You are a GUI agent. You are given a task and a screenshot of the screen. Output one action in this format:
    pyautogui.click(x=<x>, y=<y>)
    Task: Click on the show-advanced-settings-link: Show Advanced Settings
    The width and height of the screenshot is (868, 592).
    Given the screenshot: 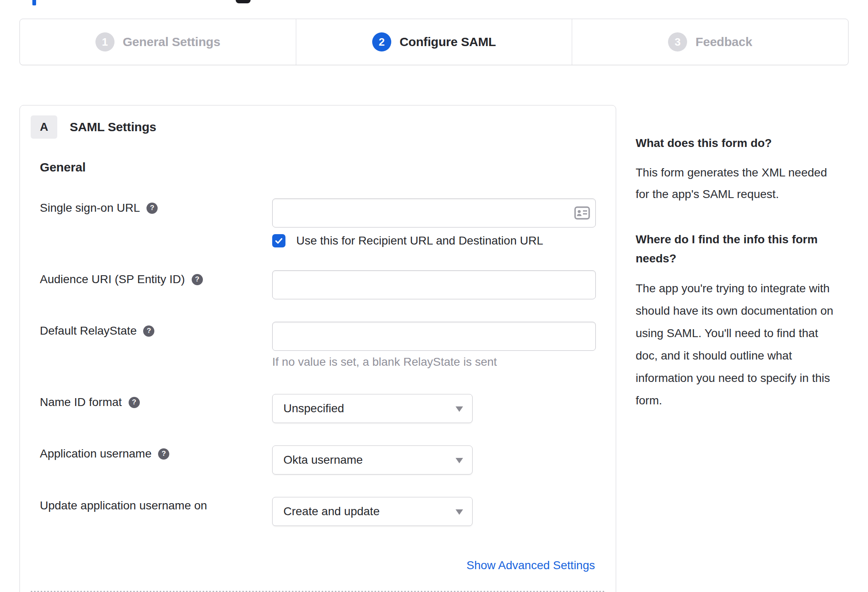 What is the action you would take?
    pyautogui.click(x=531, y=565)
    